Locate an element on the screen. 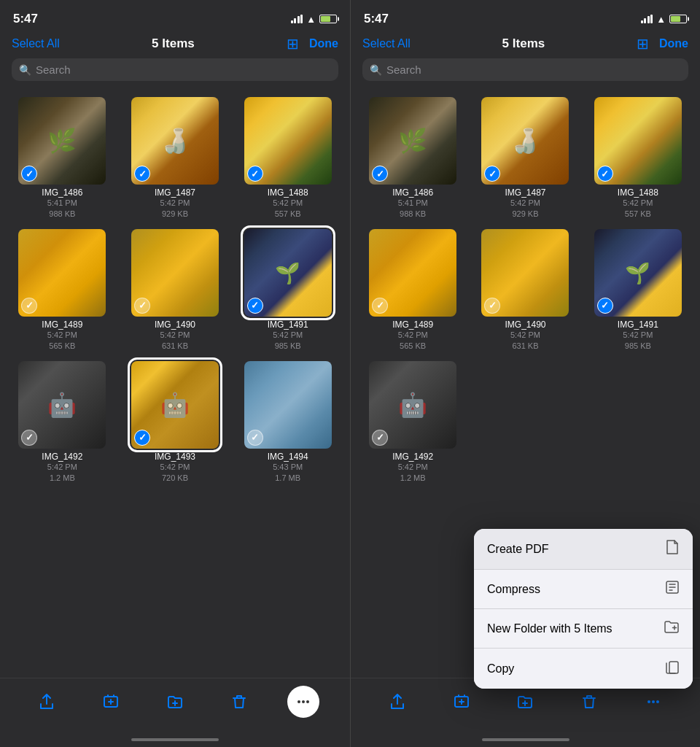  list-item: ✓ IMG_1491 5:42 PM 985 KB is located at coordinates (287, 290).